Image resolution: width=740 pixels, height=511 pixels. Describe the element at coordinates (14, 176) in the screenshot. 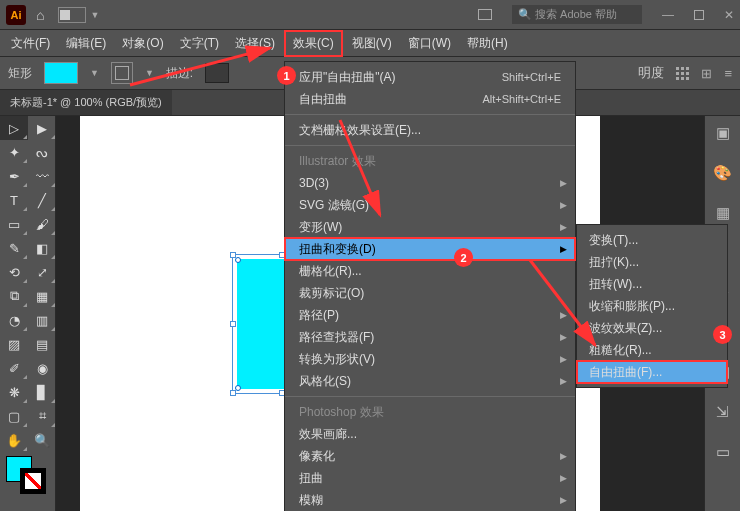

I see `pen-tool-icon: ✒` at that location.